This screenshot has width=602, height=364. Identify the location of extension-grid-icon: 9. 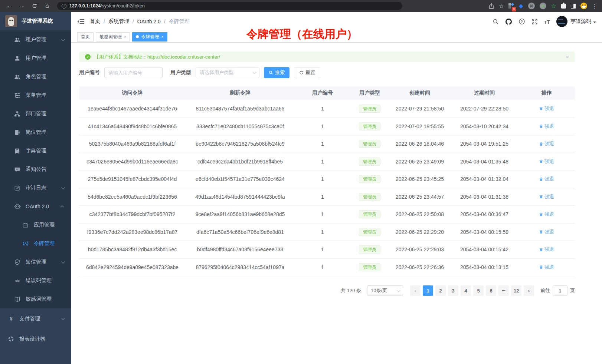
(511, 6).